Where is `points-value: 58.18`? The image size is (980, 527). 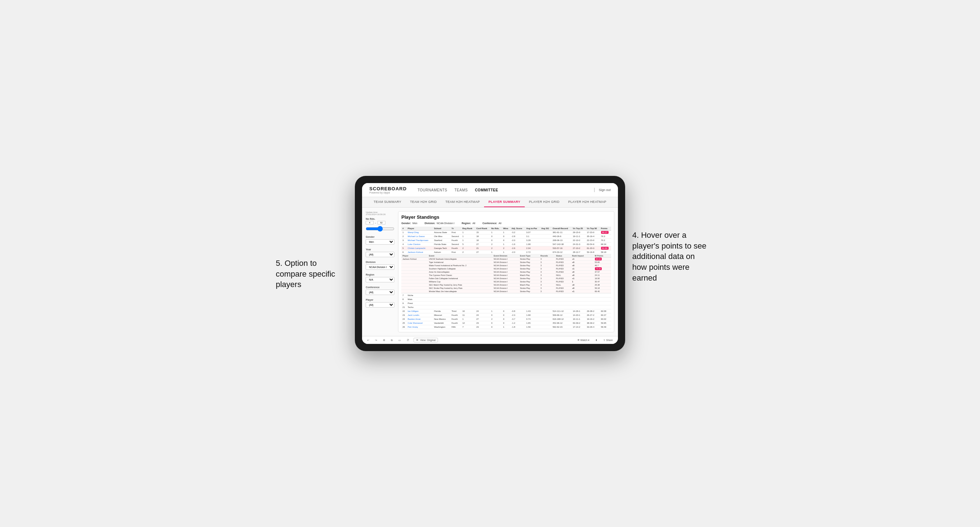
points-value: 58.18 is located at coordinates (604, 252).